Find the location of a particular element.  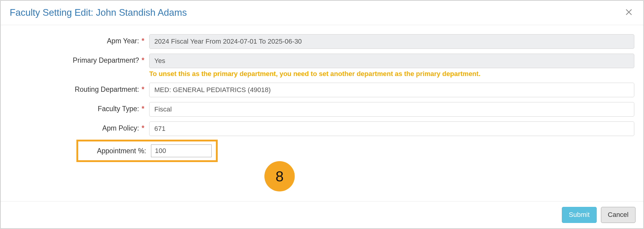

routing-dept-select: MED: GENERAL PEDIATRICS (49018) is located at coordinates (392, 90).